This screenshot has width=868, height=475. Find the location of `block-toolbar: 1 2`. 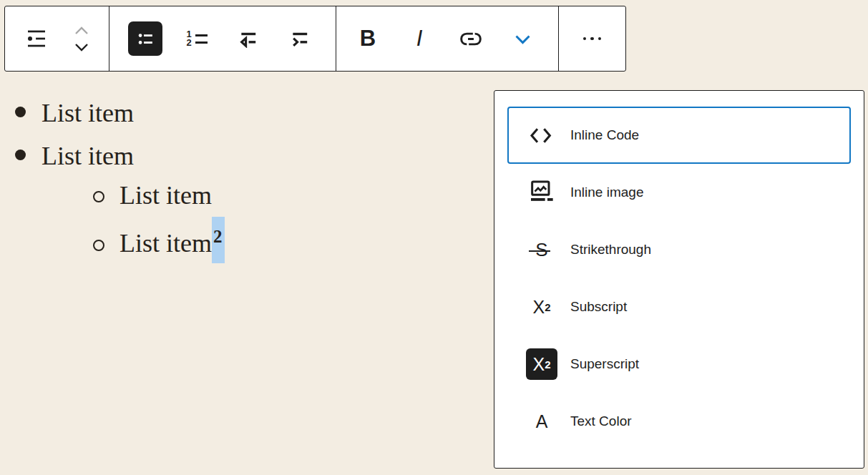

block-toolbar: 1 2 is located at coordinates (315, 39).